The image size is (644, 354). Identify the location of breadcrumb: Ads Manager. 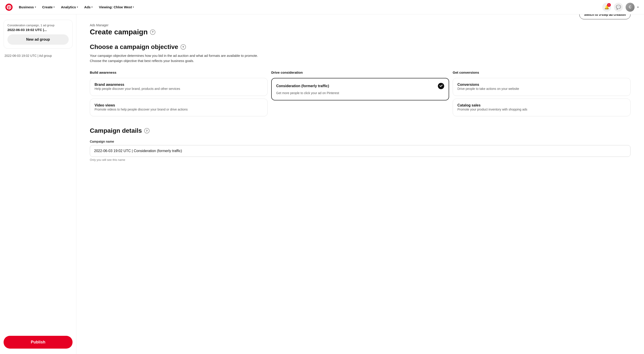
(360, 25).